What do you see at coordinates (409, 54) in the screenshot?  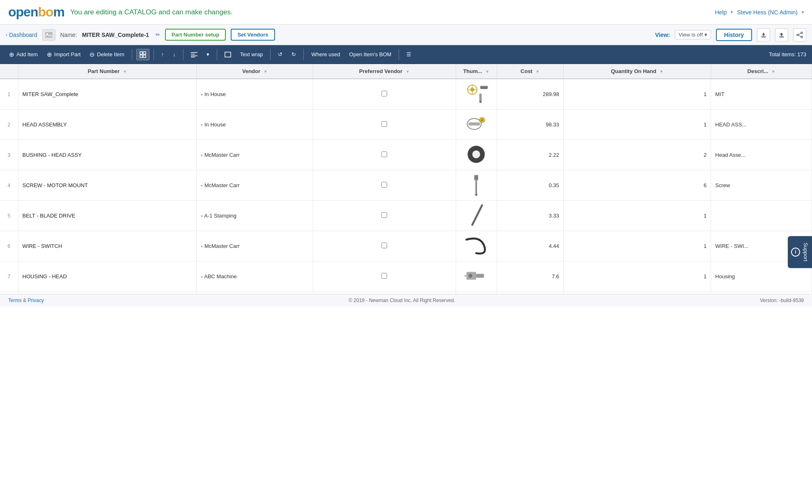 I see `more-options-icon: ☰` at bounding box center [409, 54].